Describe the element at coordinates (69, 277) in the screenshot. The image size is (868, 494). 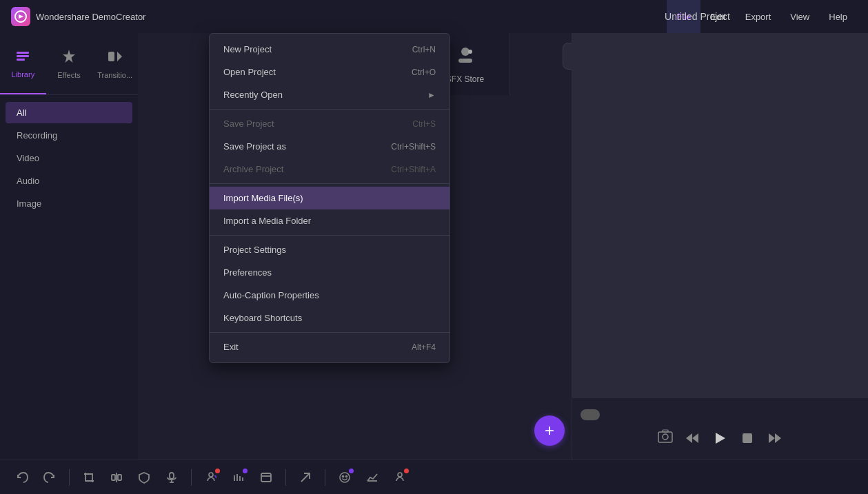
I see `panel-list: All Recording Video Audio Image` at that location.